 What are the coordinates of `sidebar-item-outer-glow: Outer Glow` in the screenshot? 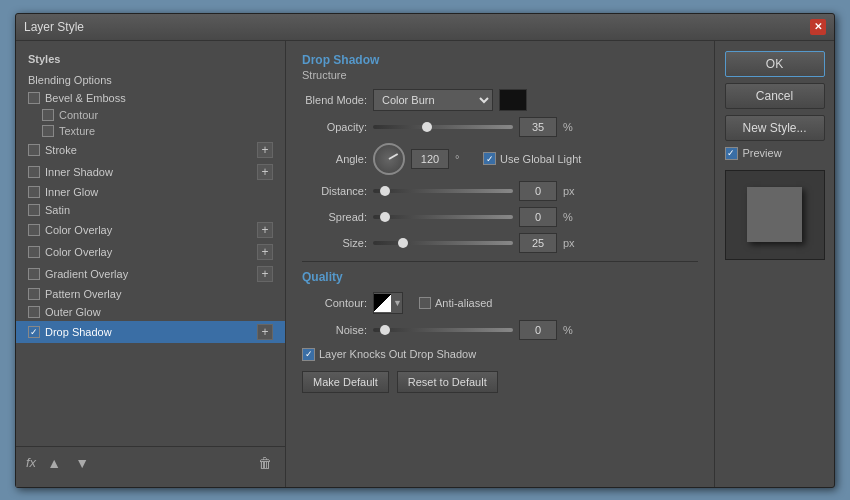 It's located at (150, 312).